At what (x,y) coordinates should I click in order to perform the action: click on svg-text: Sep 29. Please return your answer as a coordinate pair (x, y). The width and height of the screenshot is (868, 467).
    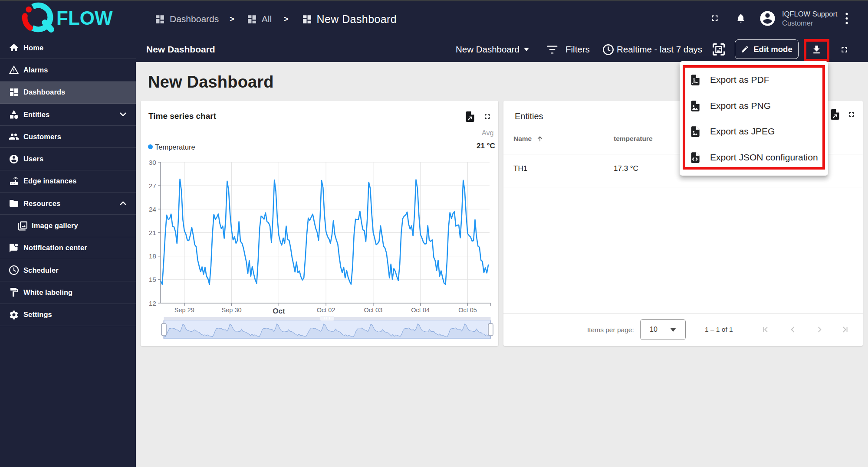
    Looking at the image, I should click on (184, 310).